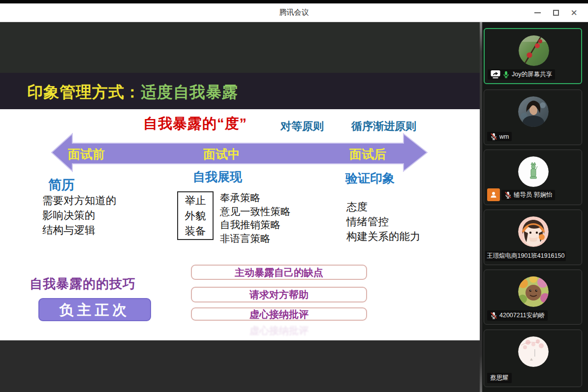 The height and width of the screenshot is (392, 588). I want to click on appearance-item: 外貌, so click(195, 216).